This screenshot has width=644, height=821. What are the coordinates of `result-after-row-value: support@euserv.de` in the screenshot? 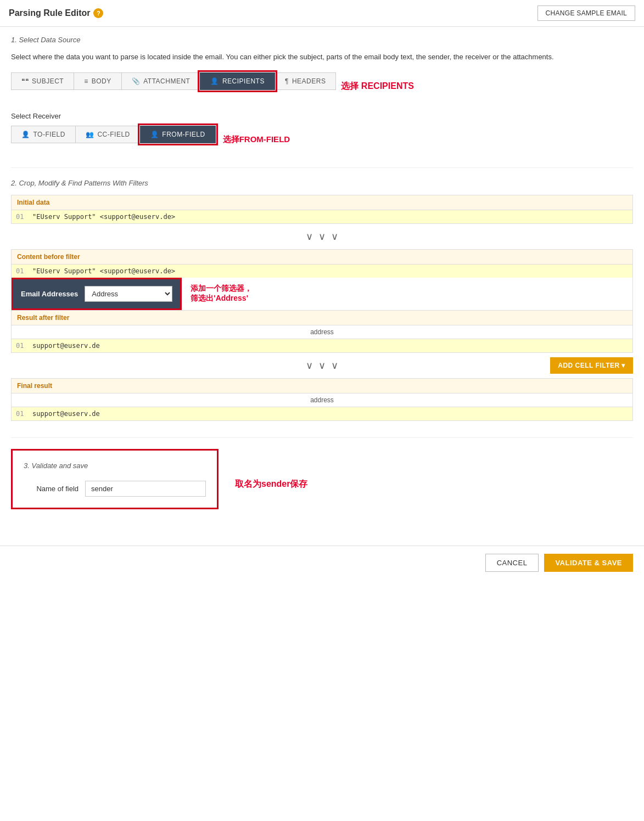 It's located at (66, 346).